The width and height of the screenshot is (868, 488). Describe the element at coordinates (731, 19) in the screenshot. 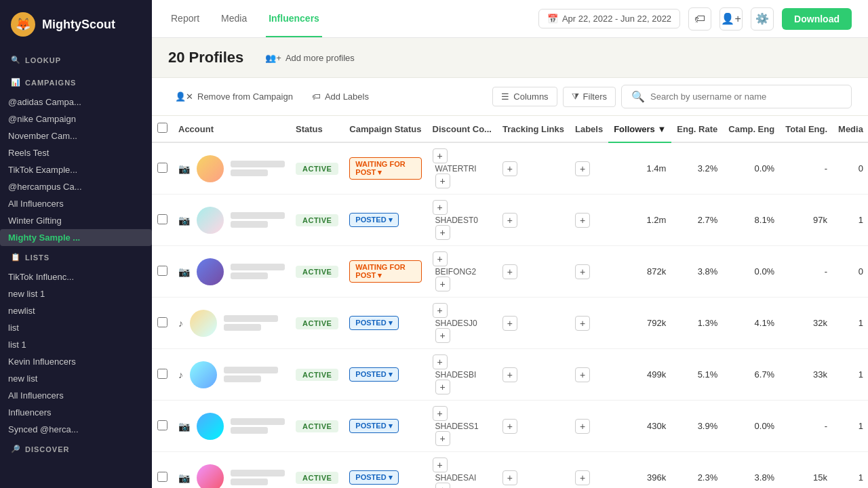

I see `add-user-button: 👤+` at that location.